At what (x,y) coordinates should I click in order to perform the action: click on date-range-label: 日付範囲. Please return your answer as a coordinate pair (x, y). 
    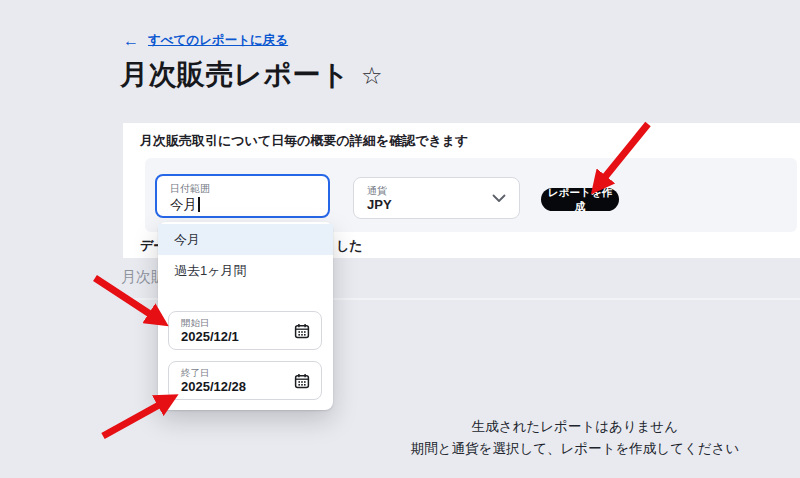
    Looking at the image, I should click on (190, 189).